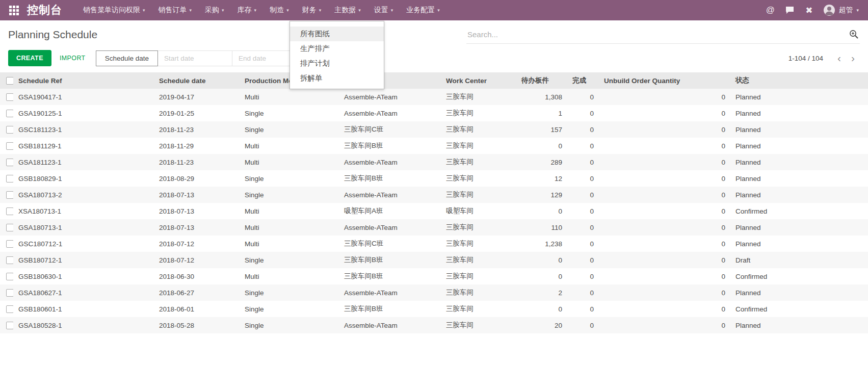 Image resolution: width=868 pixels, height=365 pixels. Describe the element at coordinates (434, 146) in the screenshot. I see `table-row: GSB181129-12018-11-29Multi三胺车间B班三胺车间000P…` at that location.